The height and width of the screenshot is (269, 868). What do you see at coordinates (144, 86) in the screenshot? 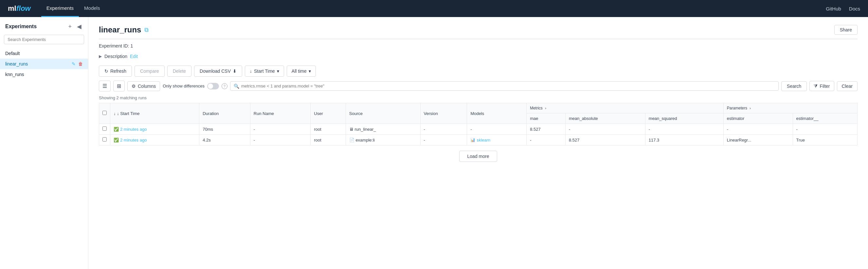
I see `columns-button: ⚙ Columns` at bounding box center [144, 86].